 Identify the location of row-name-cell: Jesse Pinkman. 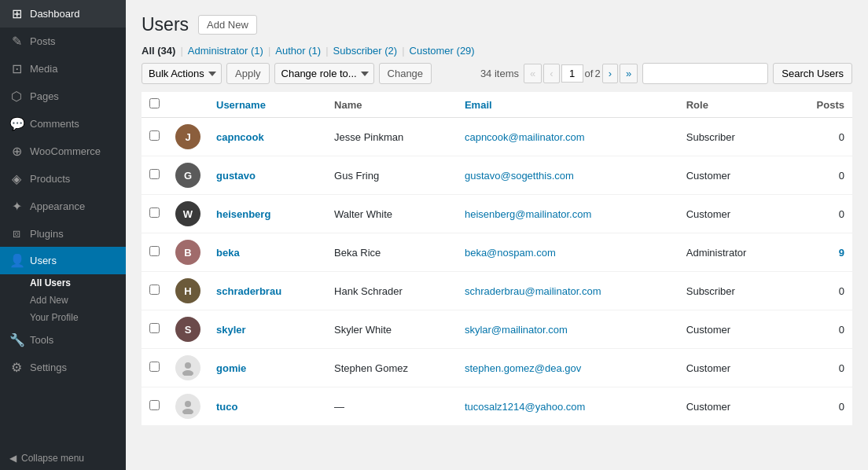
(392, 137).